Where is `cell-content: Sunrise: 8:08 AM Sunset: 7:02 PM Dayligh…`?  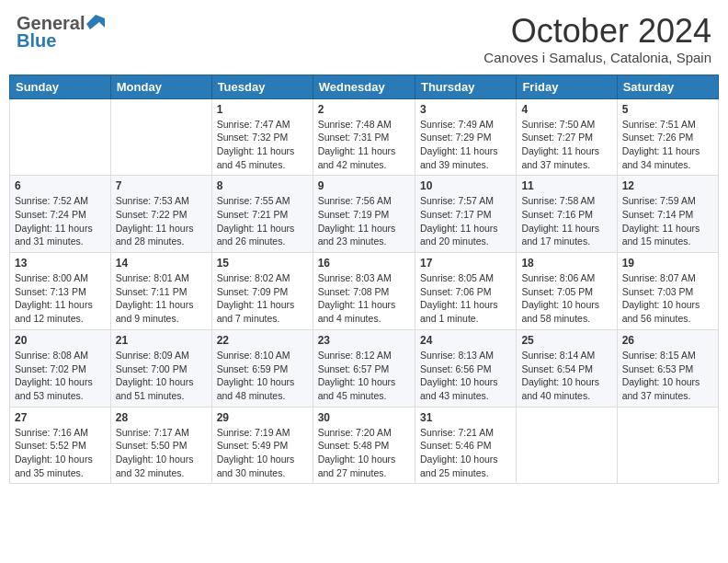
cell-content: Sunrise: 8:08 AM Sunset: 7:02 PM Dayligh… is located at coordinates (61, 375).